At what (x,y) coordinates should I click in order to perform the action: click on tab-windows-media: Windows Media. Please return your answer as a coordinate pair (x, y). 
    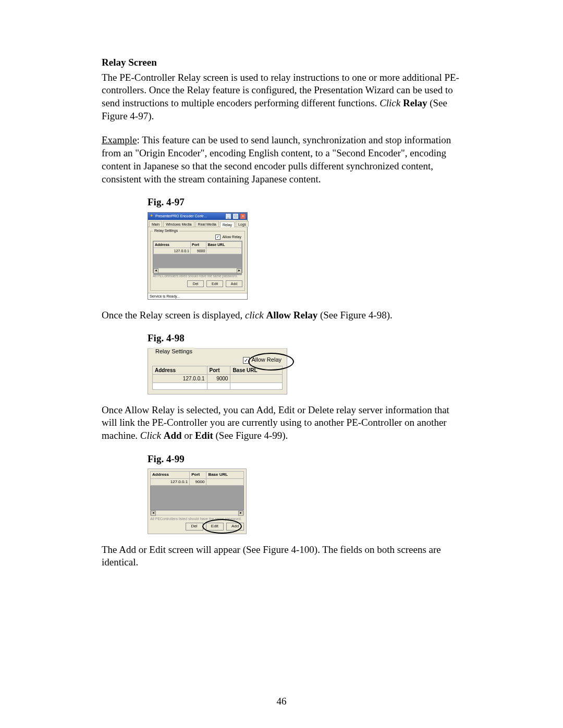
    Looking at the image, I should click on (178, 224).